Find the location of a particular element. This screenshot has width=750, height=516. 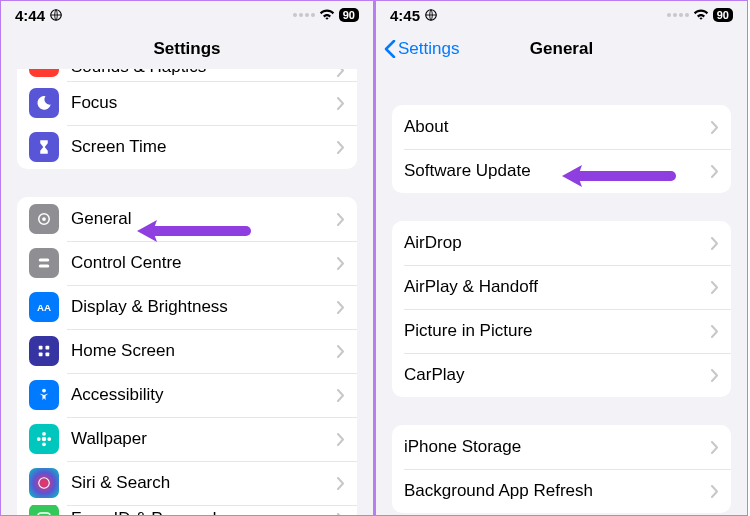

row-label: iPhone Storage is located at coordinates (558, 447).